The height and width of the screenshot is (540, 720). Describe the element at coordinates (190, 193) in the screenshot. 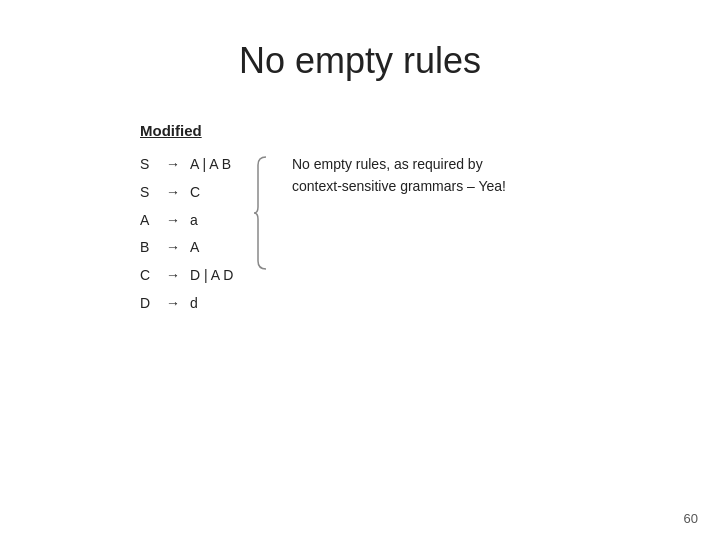

I see `rule-row: S→C` at that location.